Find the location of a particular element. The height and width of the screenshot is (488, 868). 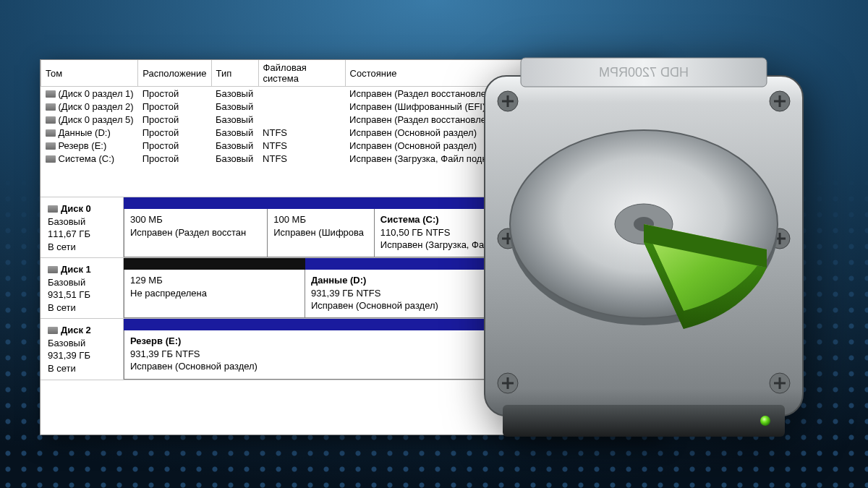

disk-size: 931,51 ГБ is located at coordinates (83, 295).